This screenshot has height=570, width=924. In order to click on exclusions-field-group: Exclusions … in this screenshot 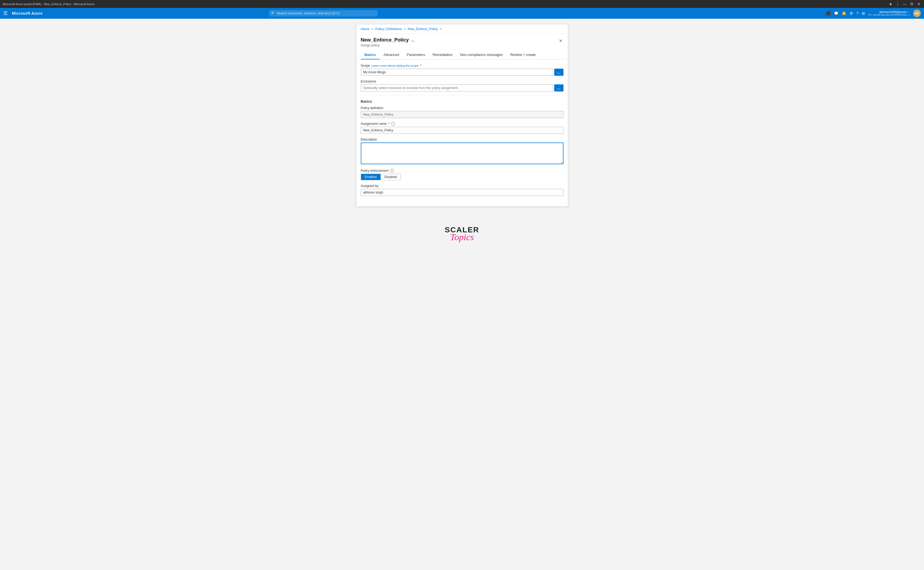, I will do `click(462, 86)`.